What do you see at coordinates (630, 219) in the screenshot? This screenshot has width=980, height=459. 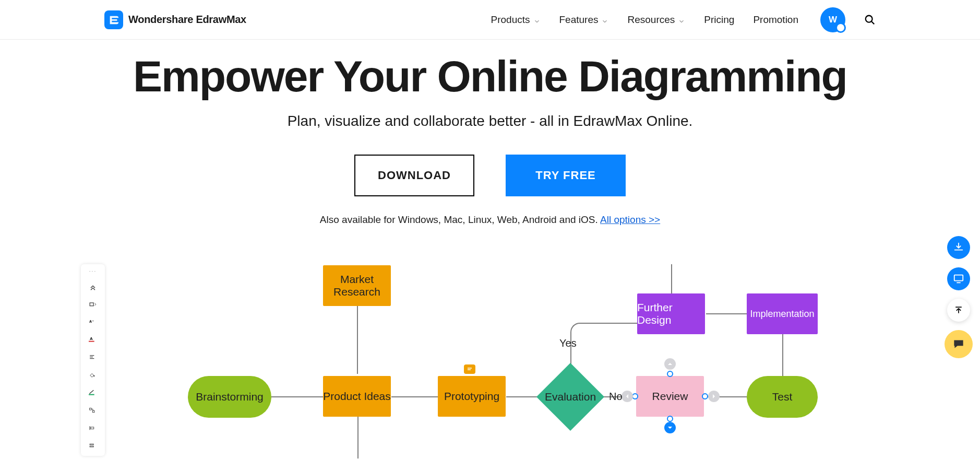 I see `all-options-link: All options >>` at bounding box center [630, 219].